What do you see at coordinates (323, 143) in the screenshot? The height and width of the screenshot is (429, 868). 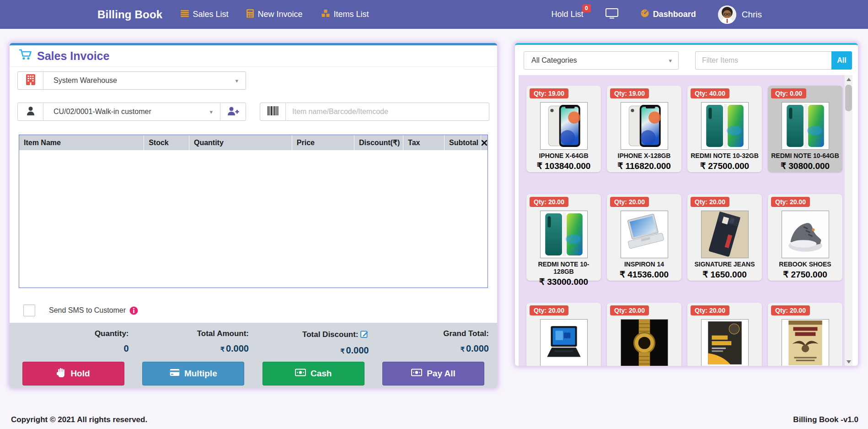 I see `col-price: Price` at bounding box center [323, 143].